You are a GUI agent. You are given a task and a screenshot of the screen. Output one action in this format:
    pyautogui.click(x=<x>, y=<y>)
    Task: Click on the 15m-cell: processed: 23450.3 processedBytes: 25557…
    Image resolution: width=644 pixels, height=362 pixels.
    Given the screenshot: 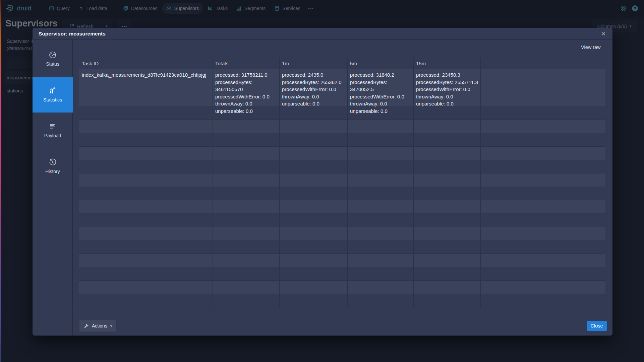 What is the action you would take?
    pyautogui.click(x=446, y=89)
    